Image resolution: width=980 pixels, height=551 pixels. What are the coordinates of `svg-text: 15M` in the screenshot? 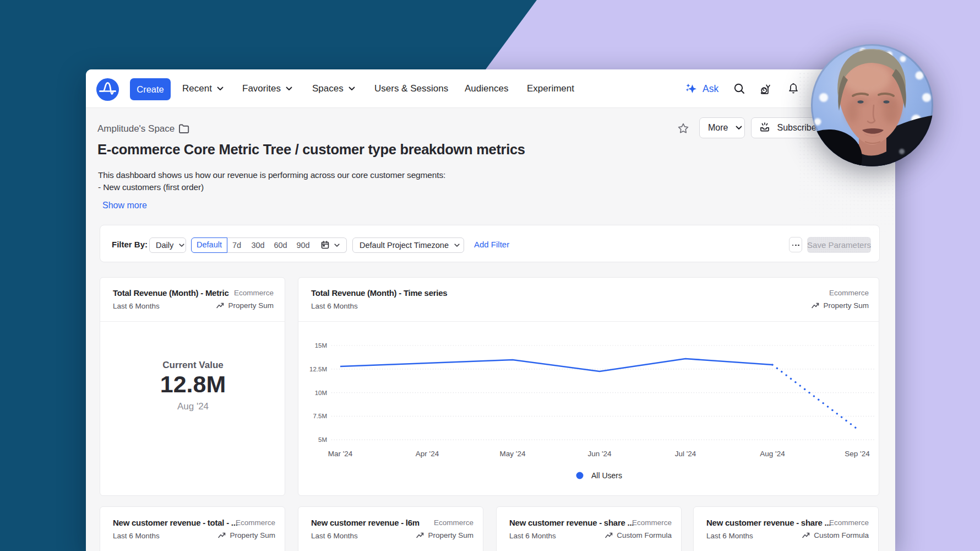 It's located at (321, 345).